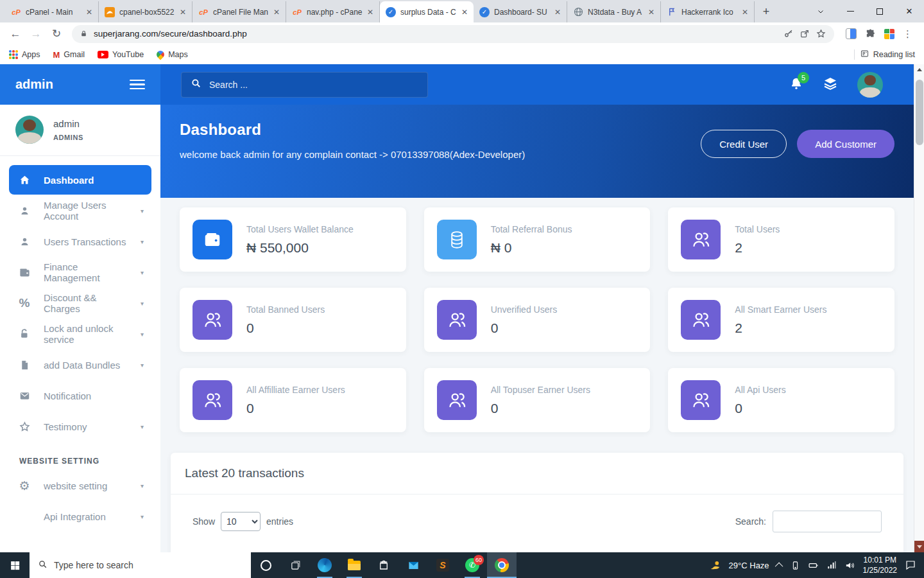 Image resolution: width=924 pixels, height=578 pixels. I want to click on file-icon, so click(24, 365).